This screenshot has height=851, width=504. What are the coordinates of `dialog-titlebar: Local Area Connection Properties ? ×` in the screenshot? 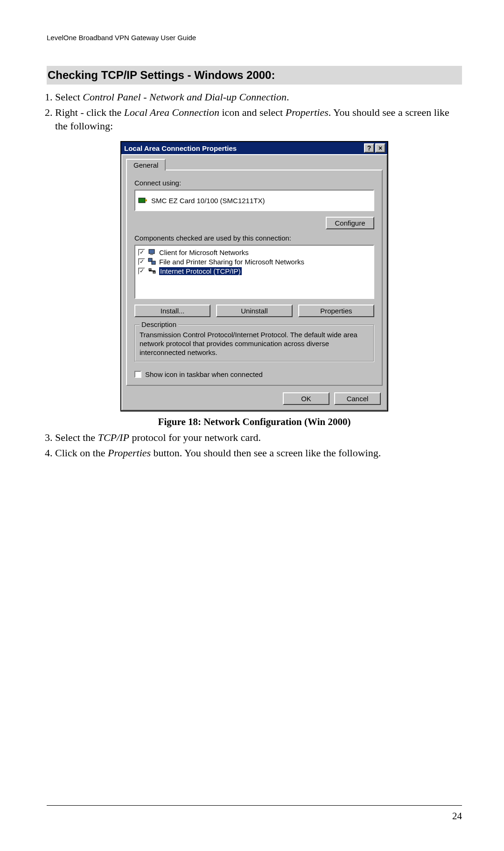 It's located at (254, 148).